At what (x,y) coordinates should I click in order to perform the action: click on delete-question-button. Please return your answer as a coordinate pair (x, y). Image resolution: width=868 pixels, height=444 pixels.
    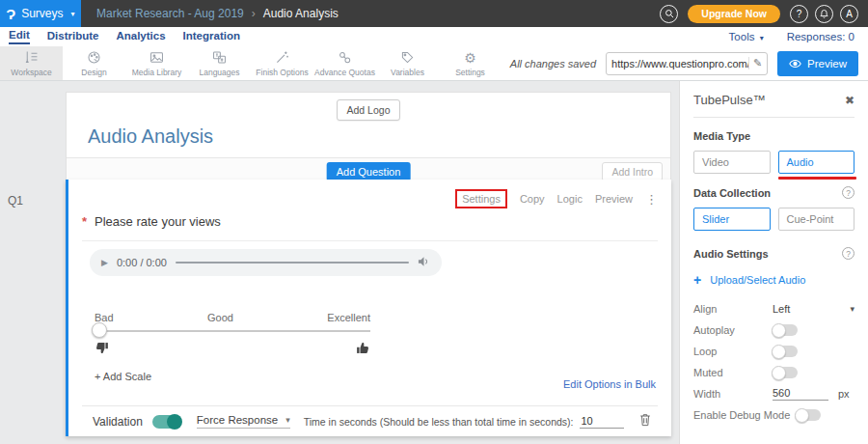
    Looking at the image, I should click on (645, 421).